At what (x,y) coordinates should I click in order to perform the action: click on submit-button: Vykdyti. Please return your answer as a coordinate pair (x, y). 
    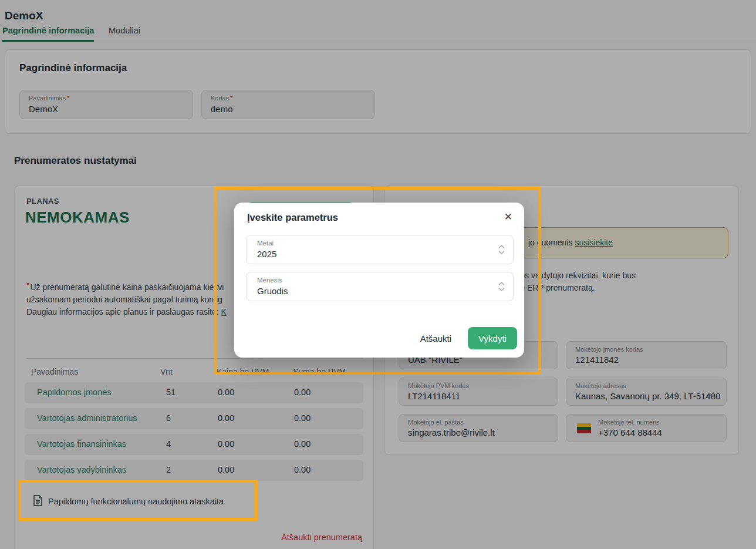
    Looking at the image, I should click on (492, 338).